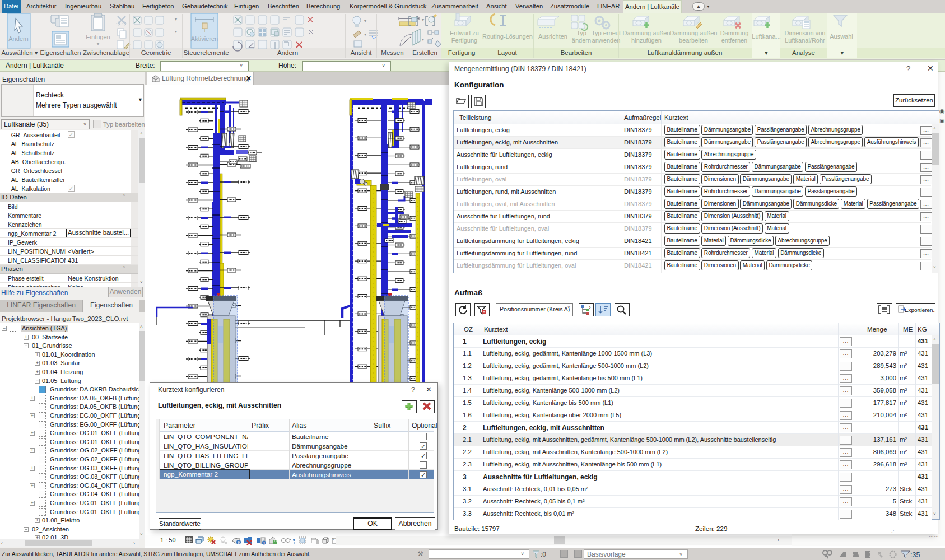 The image size is (945, 560). I want to click on svg-text: Aktivieren, so click(204, 39).